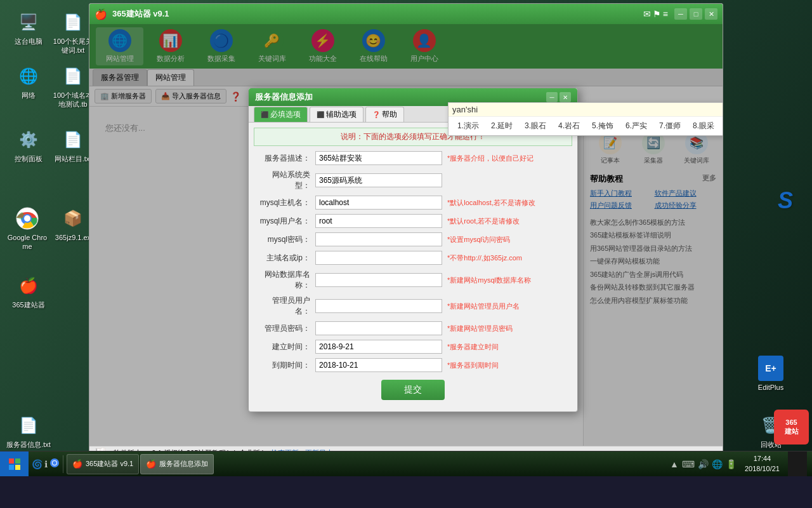 Image resolution: width=812 pixels, height=508 pixels. What do you see at coordinates (29, 22) in the screenshot?
I see `my-computer-icon: 🖥️` at bounding box center [29, 22].